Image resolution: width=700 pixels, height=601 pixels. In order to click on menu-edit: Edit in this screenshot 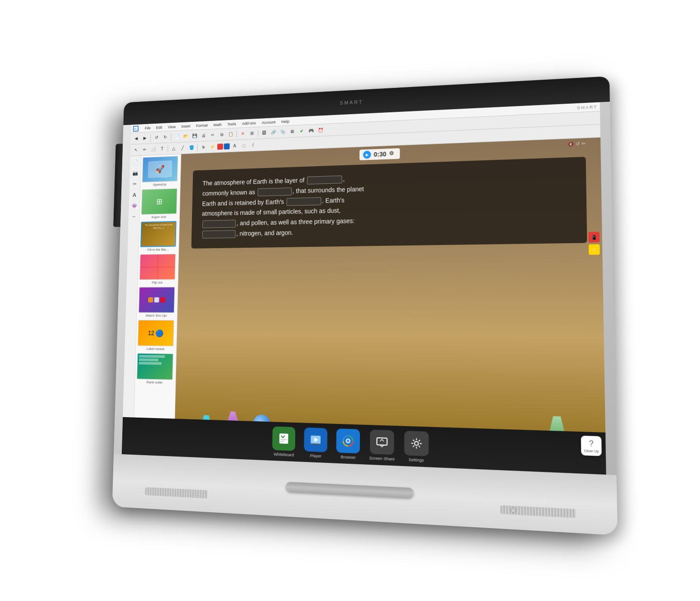, I will do `click(159, 127)`.